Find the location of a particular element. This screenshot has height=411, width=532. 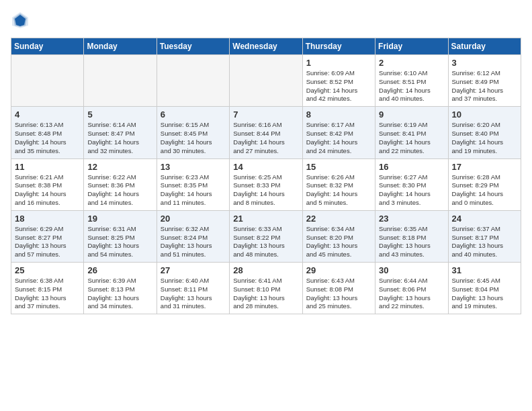

calendar-cell: 27Sunrise: 6:40 AM Sunset: 8:11 PM Dayli… is located at coordinates (193, 289).